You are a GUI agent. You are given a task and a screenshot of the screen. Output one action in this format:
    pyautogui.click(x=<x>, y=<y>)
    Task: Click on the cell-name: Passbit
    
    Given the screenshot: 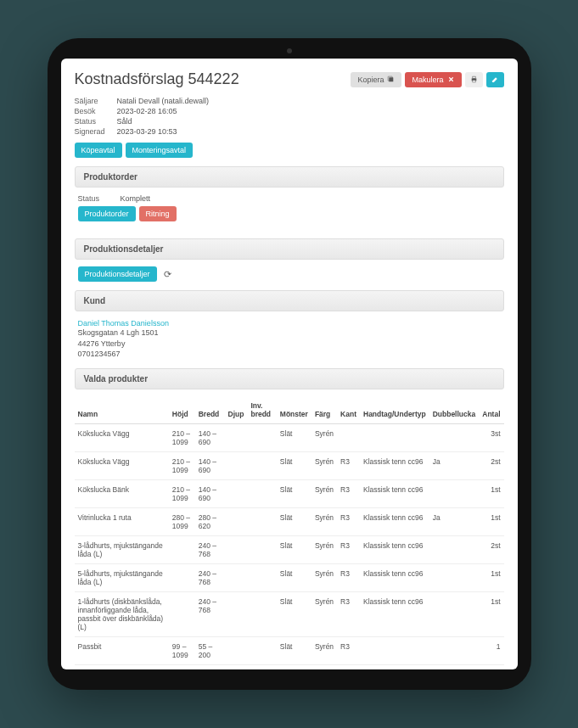 What is the action you would take?
    pyautogui.click(x=122, y=650)
    